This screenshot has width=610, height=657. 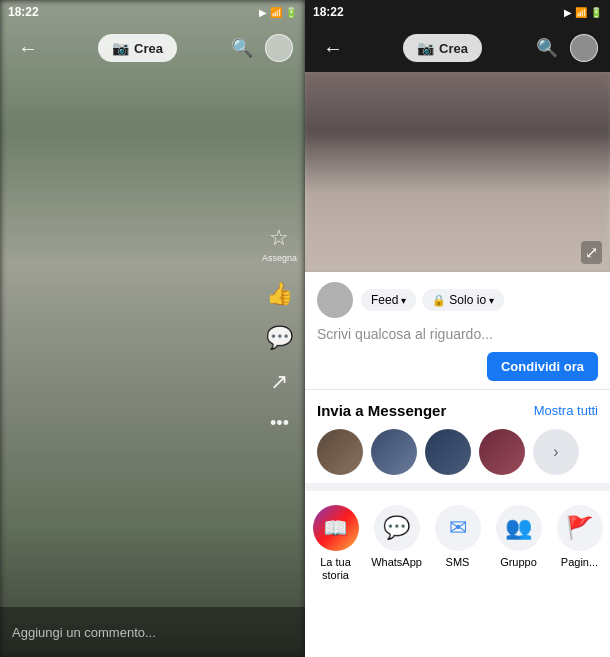 What do you see at coordinates (580, 528) in the screenshot?
I see `pagine-flag-icon: 🚩` at bounding box center [580, 528].